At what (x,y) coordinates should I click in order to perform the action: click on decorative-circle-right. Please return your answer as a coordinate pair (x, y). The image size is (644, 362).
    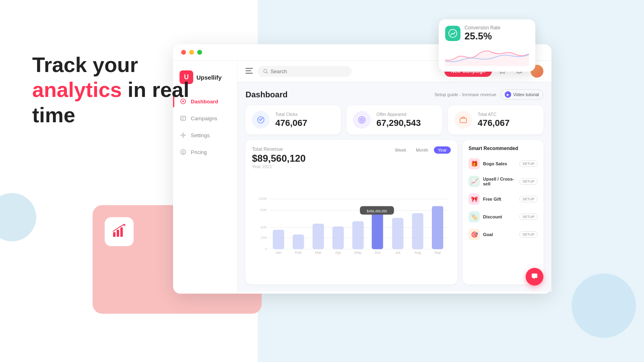
    Looking at the image, I should click on (604, 306).